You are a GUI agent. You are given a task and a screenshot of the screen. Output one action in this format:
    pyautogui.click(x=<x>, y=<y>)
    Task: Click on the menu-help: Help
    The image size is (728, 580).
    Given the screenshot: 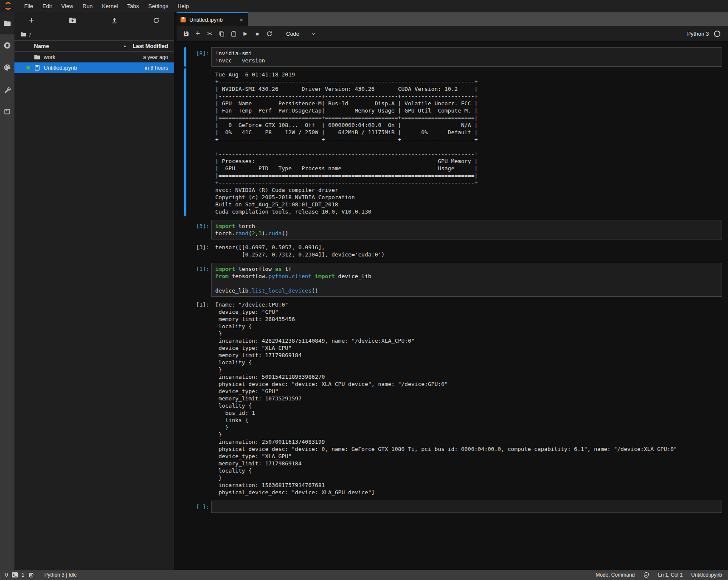 What is the action you would take?
    pyautogui.click(x=183, y=6)
    